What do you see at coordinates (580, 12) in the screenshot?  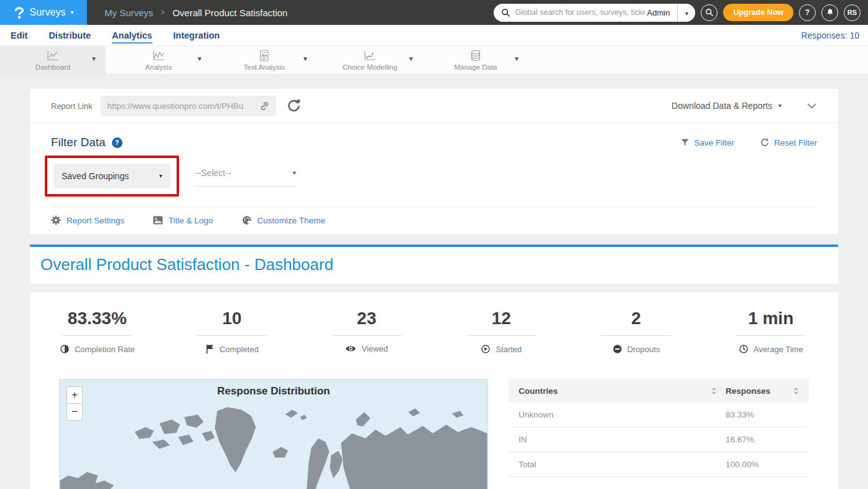 I see `search-input` at bounding box center [580, 12].